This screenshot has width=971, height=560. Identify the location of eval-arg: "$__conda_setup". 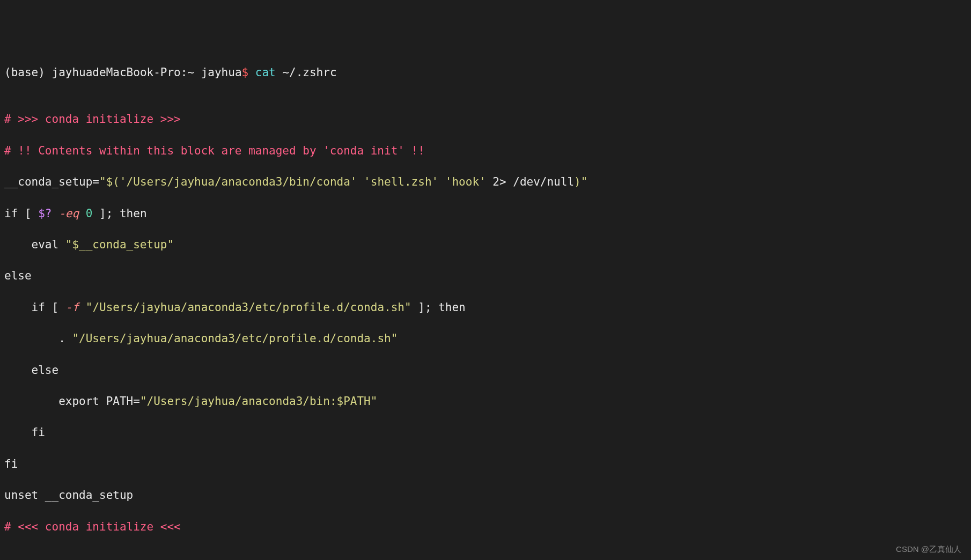
(120, 245).